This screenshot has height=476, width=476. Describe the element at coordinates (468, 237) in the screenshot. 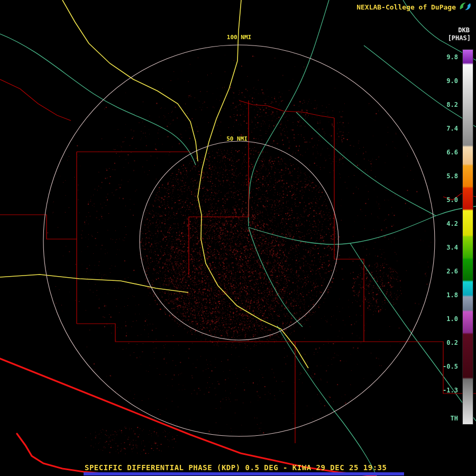

I see `colorbar` at that location.